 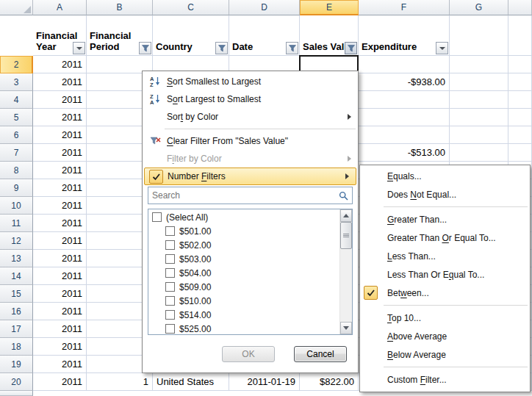 I want to click on cell-A14: 2011, so click(x=60, y=276).